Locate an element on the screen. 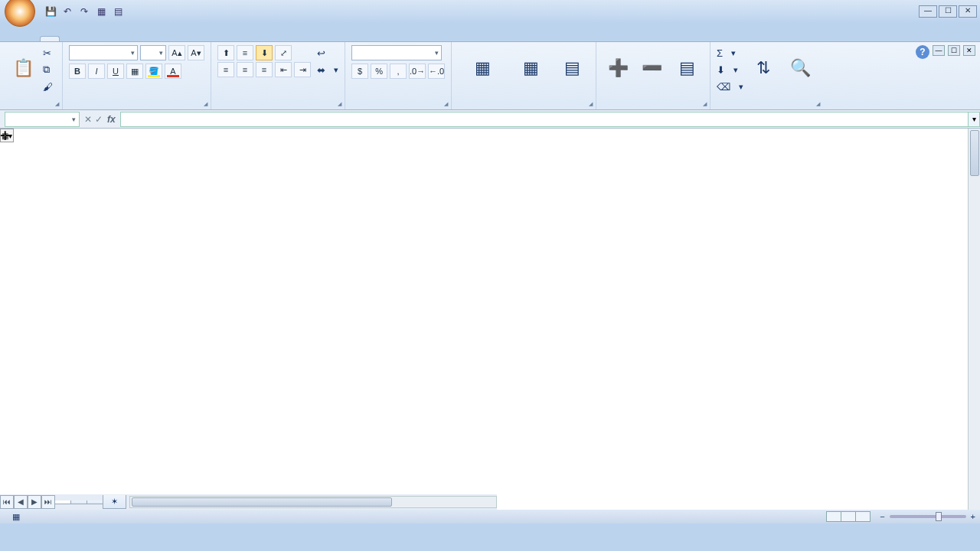 The image size is (980, 551). eraser-icon: ⌫ is located at coordinates (724, 87).